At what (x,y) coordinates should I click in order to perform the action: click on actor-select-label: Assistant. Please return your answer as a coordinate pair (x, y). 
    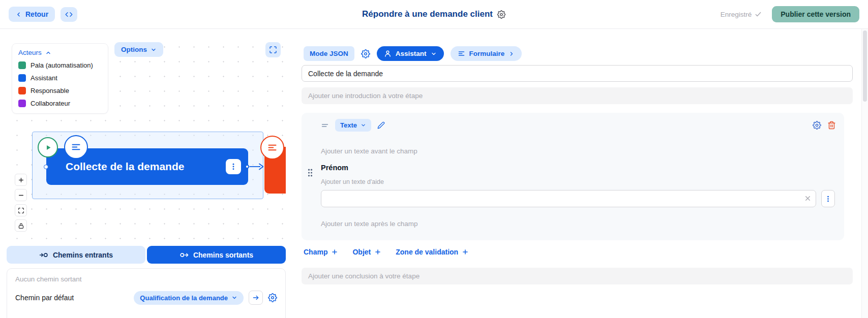
    Looking at the image, I should click on (411, 54).